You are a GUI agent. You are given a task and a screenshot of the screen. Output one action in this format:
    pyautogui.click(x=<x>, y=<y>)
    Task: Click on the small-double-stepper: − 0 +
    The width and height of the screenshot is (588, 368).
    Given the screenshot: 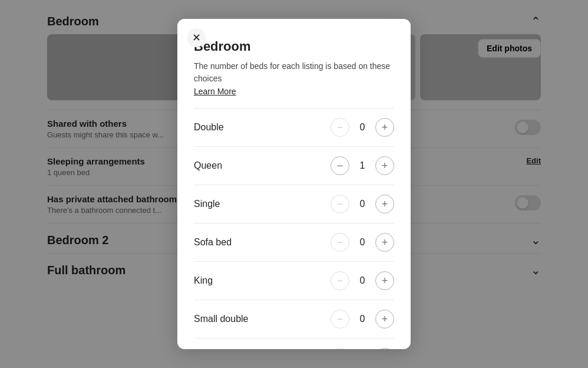 What is the action you would take?
    pyautogui.click(x=362, y=319)
    